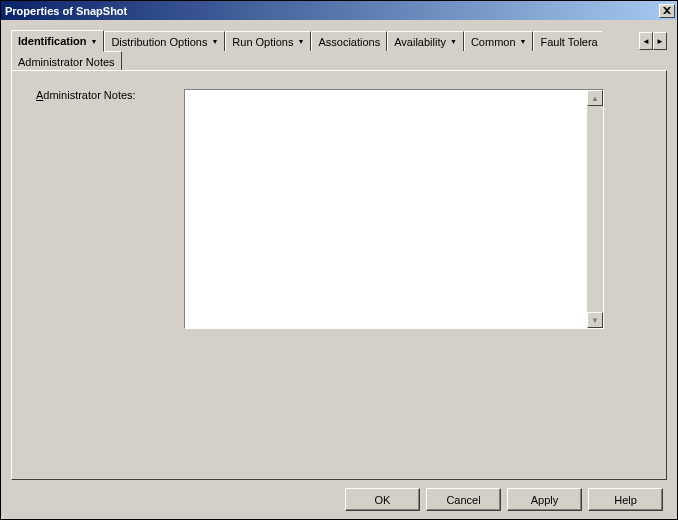 Image resolution: width=678 pixels, height=520 pixels. I want to click on chevron-left-icon: ◄, so click(646, 42).